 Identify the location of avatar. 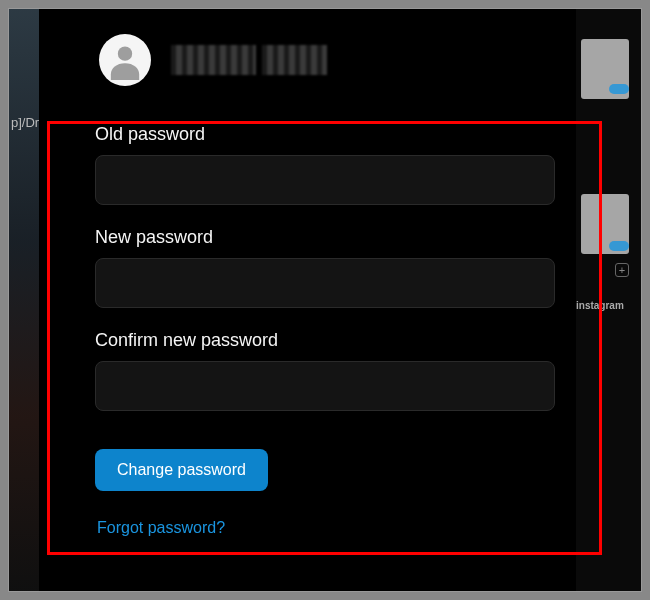
(125, 60).